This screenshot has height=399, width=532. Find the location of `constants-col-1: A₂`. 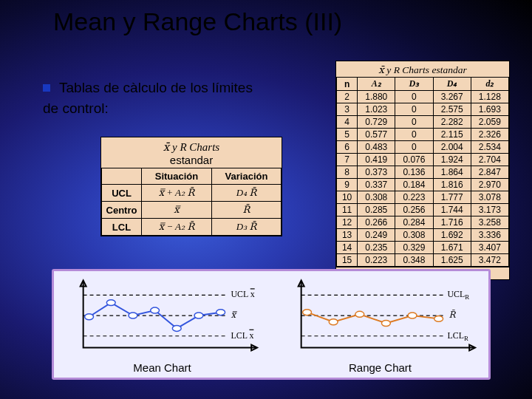

constants-col-1: A₂ is located at coordinates (377, 84).